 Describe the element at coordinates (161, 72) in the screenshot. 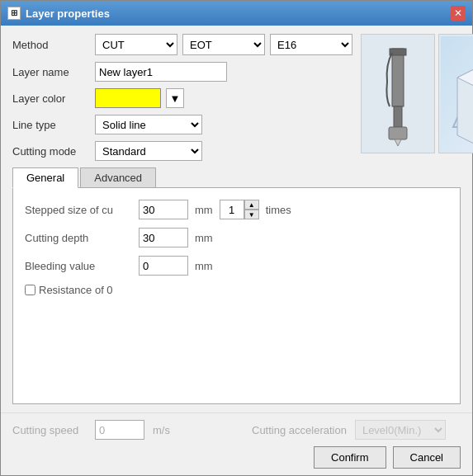

I see `layer-name-input` at that location.